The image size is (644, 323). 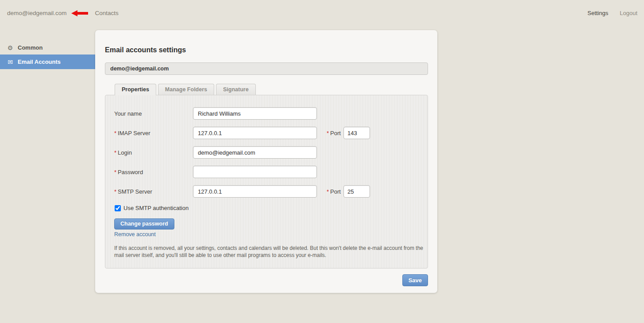 I want to click on password-label: *Password, so click(x=154, y=172).